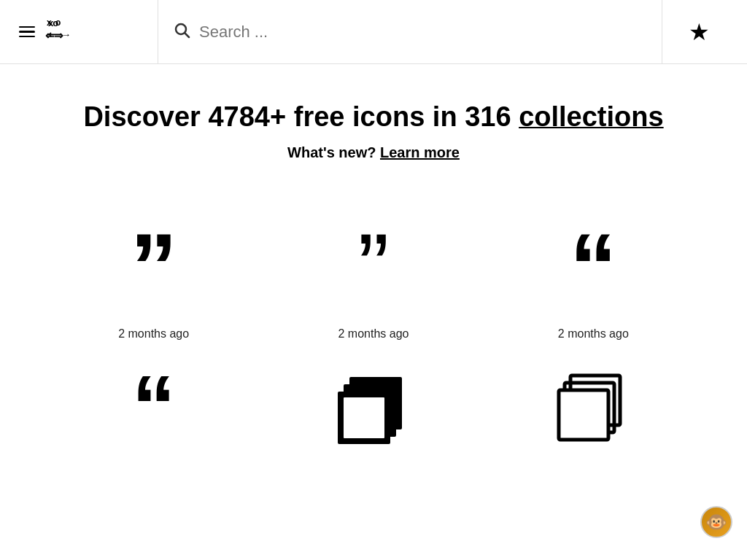 This screenshot has height=560, width=747. Describe the element at coordinates (374, 32) in the screenshot. I see `main-header: xo ⟵→ x o ⇐⇒ ★` at that location.